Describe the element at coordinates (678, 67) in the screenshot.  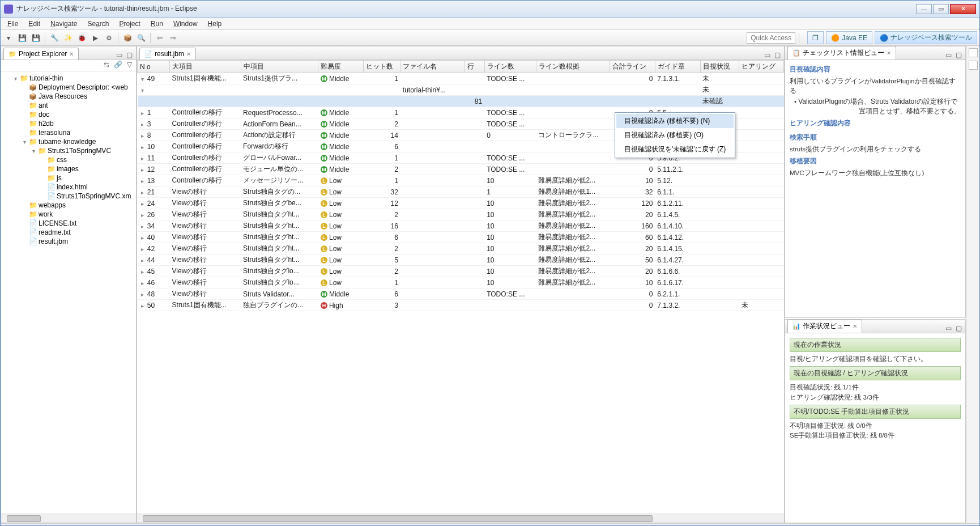
I see `column-header: ガイド章` at that location.